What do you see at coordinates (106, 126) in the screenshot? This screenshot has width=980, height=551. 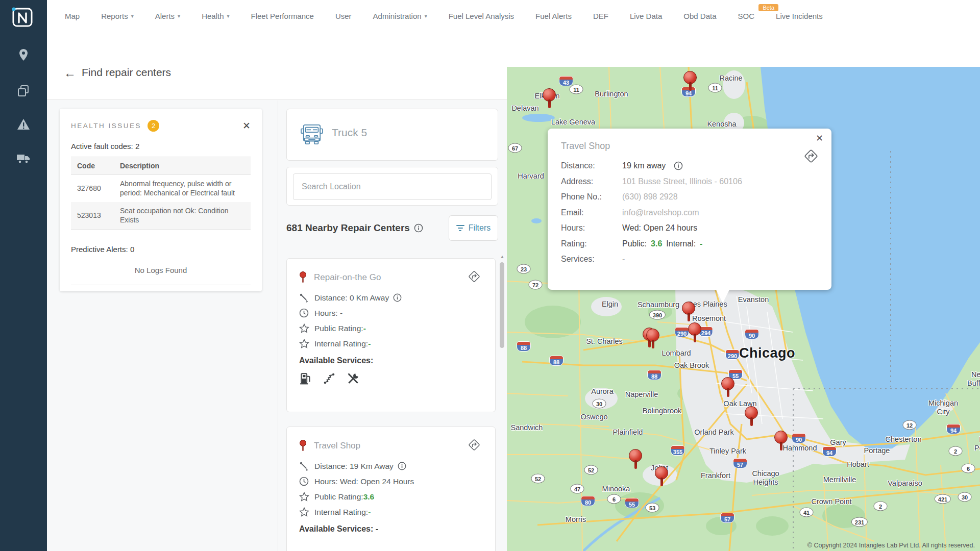 I see `health-issues-title: HEALTH ISSUES` at bounding box center [106, 126].